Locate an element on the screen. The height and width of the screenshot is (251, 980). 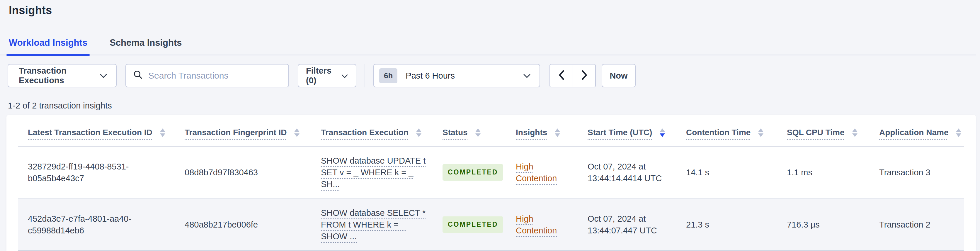
chevron-left-icon is located at coordinates (562, 75).